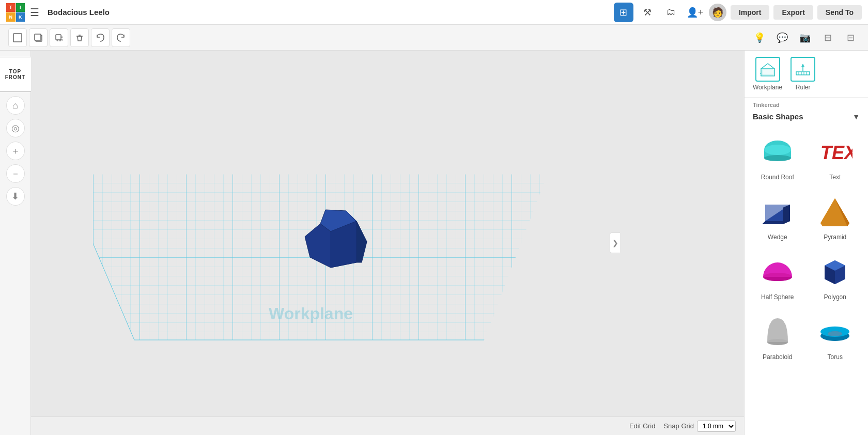 Image resolution: width=868 pixels, height=435 pixels. What do you see at coordinates (778, 272) in the screenshot?
I see `half-sphere-icon` at bounding box center [778, 272].